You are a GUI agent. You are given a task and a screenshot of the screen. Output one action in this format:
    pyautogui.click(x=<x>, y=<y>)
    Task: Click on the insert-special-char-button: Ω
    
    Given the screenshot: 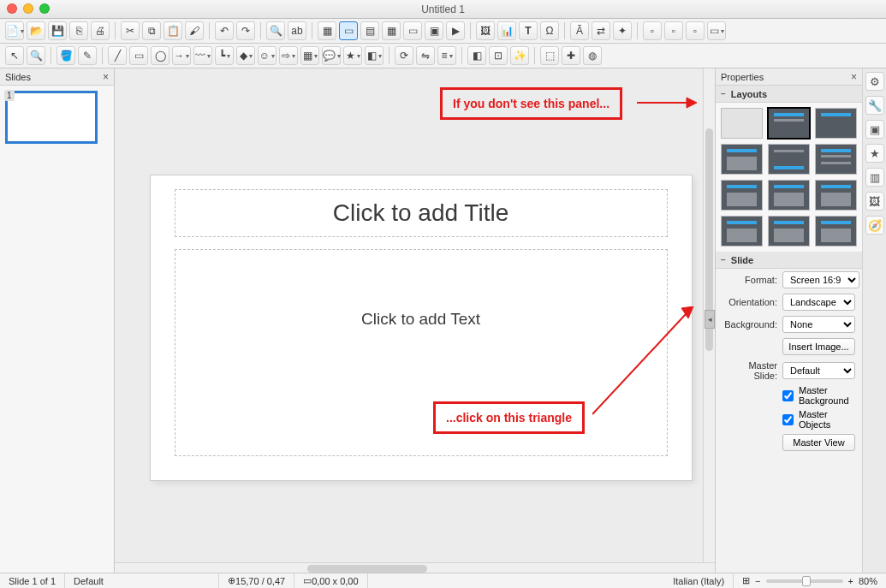 What is the action you would take?
    pyautogui.click(x=550, y=31)
    